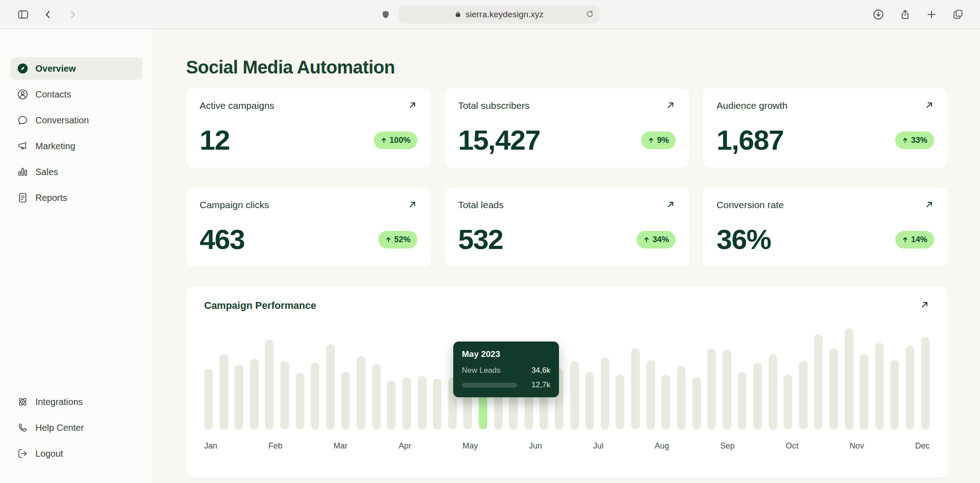  What do you see at coordinates (54, 94) in the screenshot?
I see `sidebar-item-label: Contacts` at bounding box center [54, 94].